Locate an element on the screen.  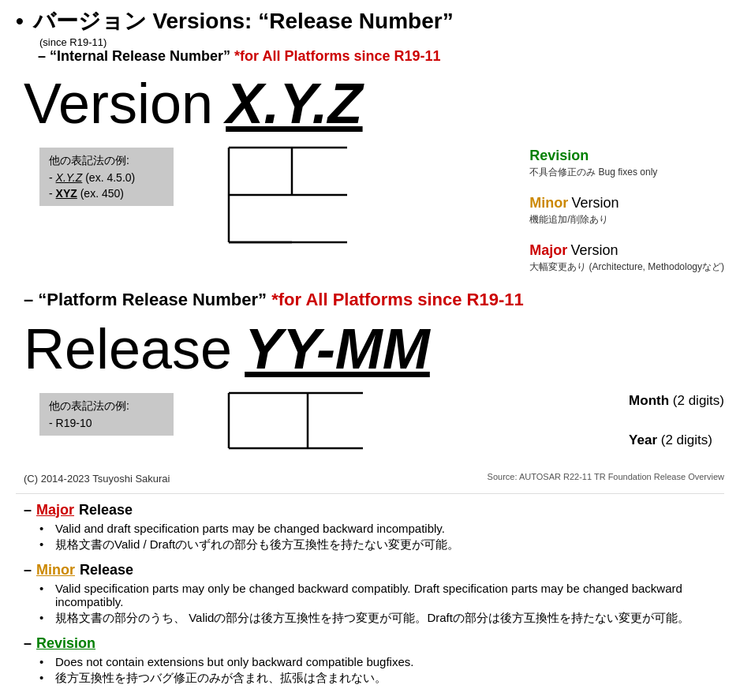
version-word: Version is located at coordinates (118, 103).